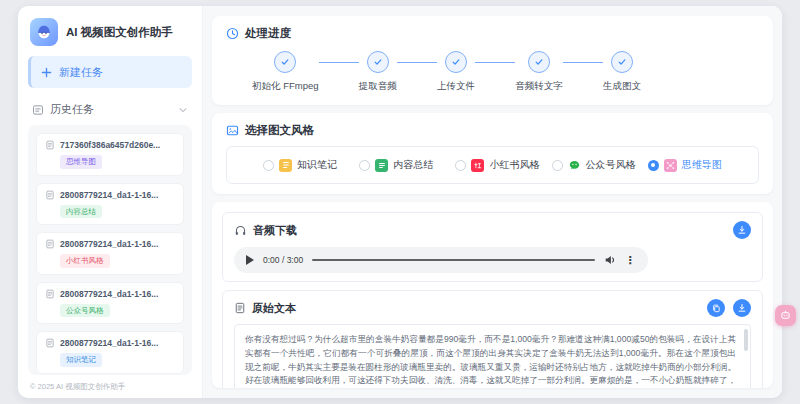  What do you see at coordinates (268, 34) in the screenshot?
I see `progress-title: 处理进度` at bounding box center [268, 34].